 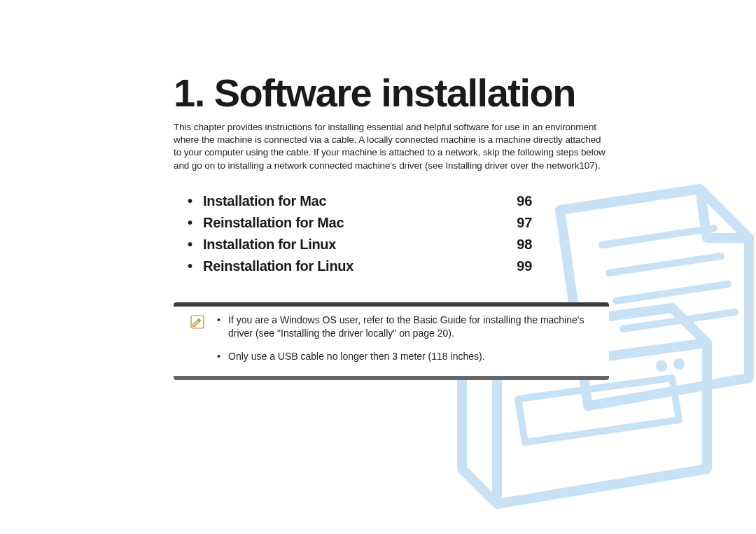 I want to click on toc-item: • Reinstallation for Mac 97, so click(x=398, y=223).